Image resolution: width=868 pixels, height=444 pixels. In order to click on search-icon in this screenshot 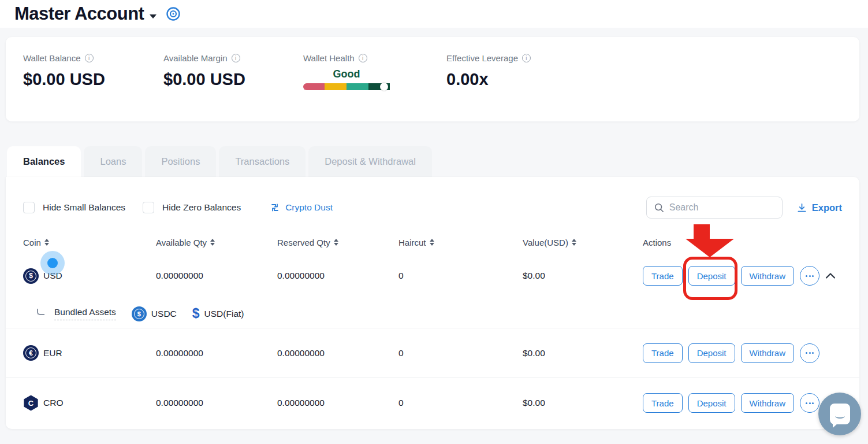, I will do `click(659, 208)`.